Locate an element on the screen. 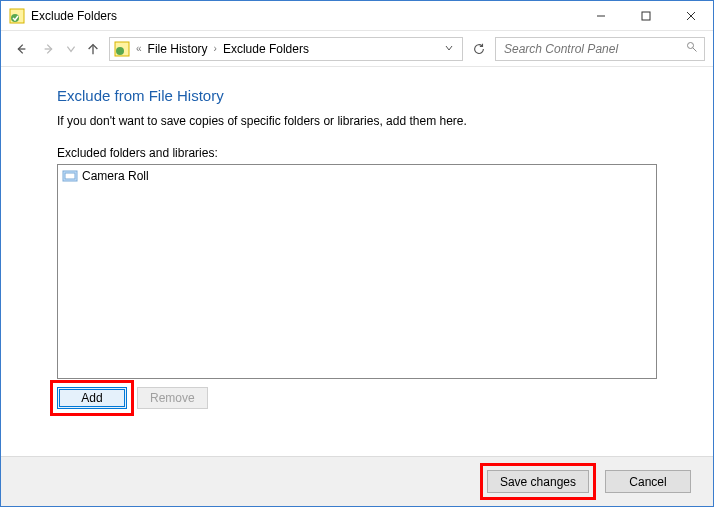  folder-icon is located at coordinates (70, 176).